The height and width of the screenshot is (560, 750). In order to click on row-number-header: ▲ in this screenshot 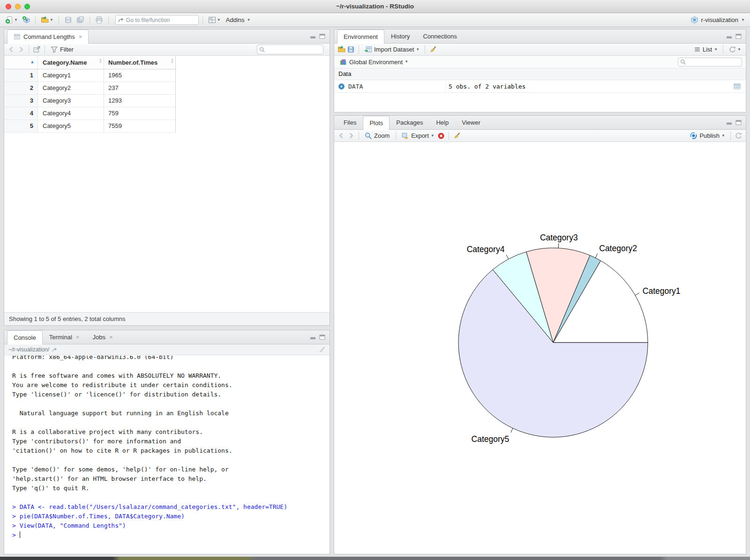, I will do `click(21, 63)`.